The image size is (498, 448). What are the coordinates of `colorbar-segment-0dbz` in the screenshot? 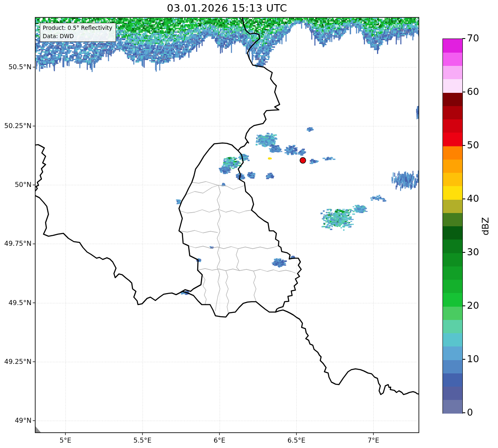 It's located at (452, 407).